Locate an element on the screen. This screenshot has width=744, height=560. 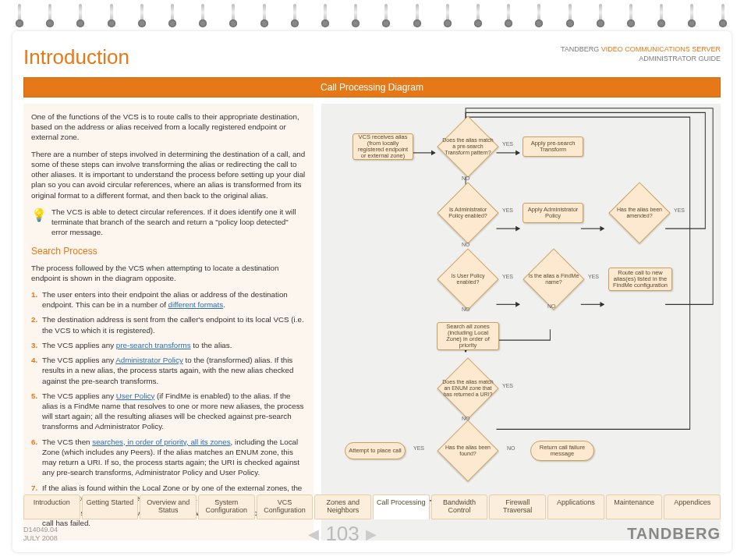
subheading: Search Process is located at coordinates (168, 251).